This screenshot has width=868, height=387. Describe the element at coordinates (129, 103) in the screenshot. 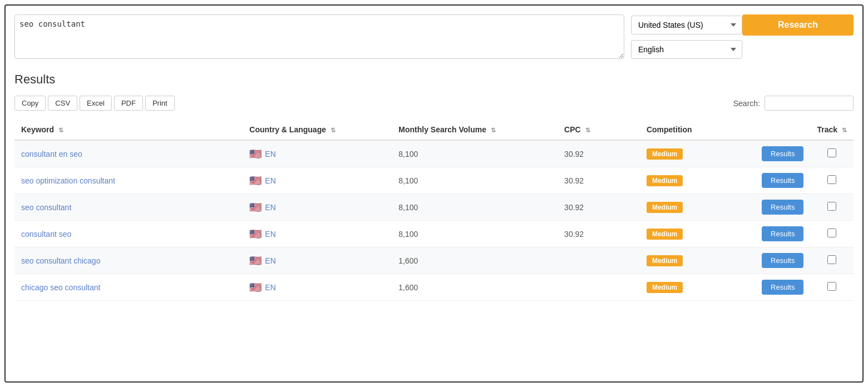

I see `pdf-button: PDF` at that location.